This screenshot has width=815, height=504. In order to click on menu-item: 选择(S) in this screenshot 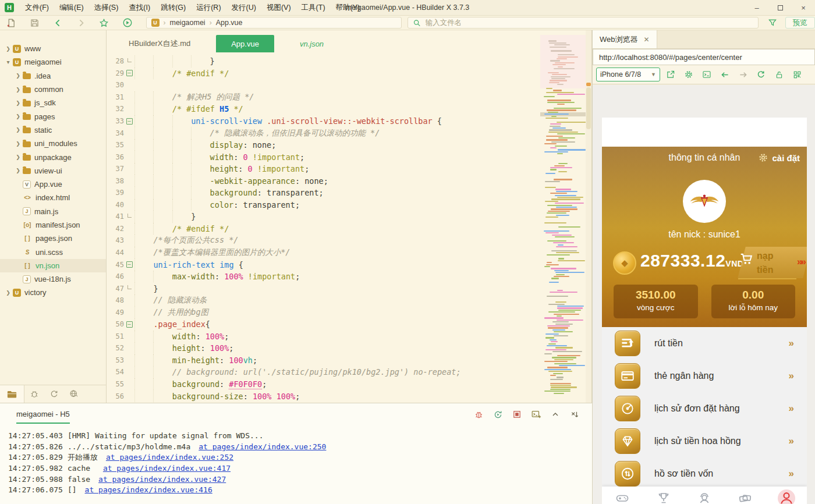, I will do `click(107, 8)`.